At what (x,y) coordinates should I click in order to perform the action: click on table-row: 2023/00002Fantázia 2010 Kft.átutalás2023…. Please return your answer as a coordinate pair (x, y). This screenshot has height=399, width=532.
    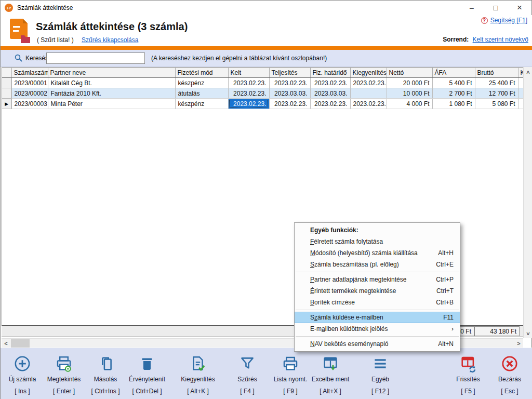
    Looking at the image, I should click on (263, 94).